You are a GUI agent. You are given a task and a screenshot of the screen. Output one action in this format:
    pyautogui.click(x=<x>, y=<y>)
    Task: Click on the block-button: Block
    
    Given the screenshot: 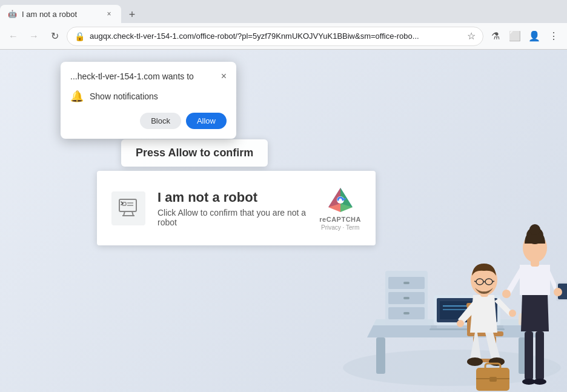 What is the action you would take?
    pyautogui.click(x=161, y=121)
    